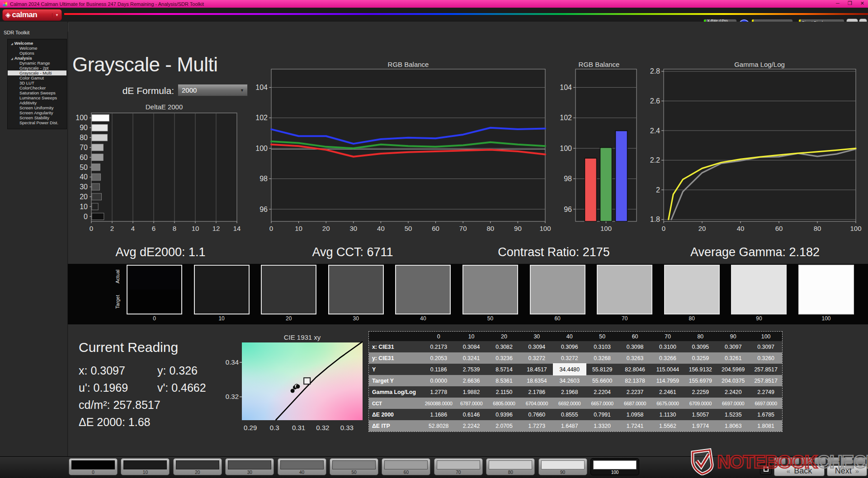  What do you see at coordinates (563, 467) in the screenshot?
I see `level-button-90: 90` at bounding box center [563, 467].